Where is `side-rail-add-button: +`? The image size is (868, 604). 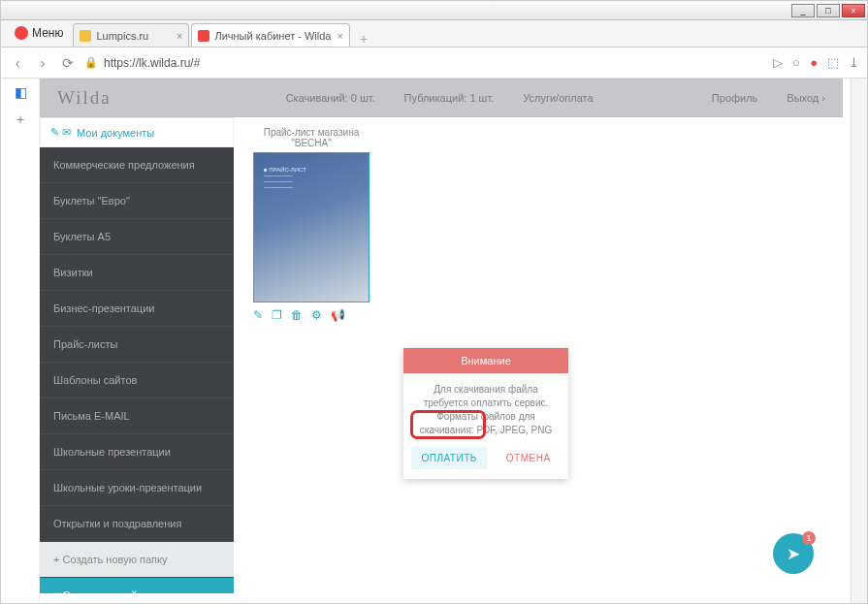 side-rail-add-button: + is located at coordinates (20, 119).